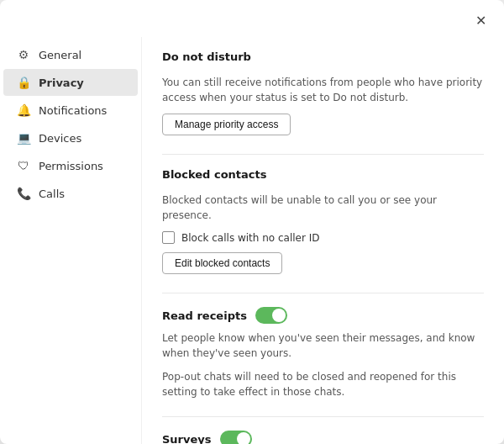 The width and height of the screenshot is (504, 444). I want to click on blocked-contacts-title-row: Blocked contacts, so click(323, 177).